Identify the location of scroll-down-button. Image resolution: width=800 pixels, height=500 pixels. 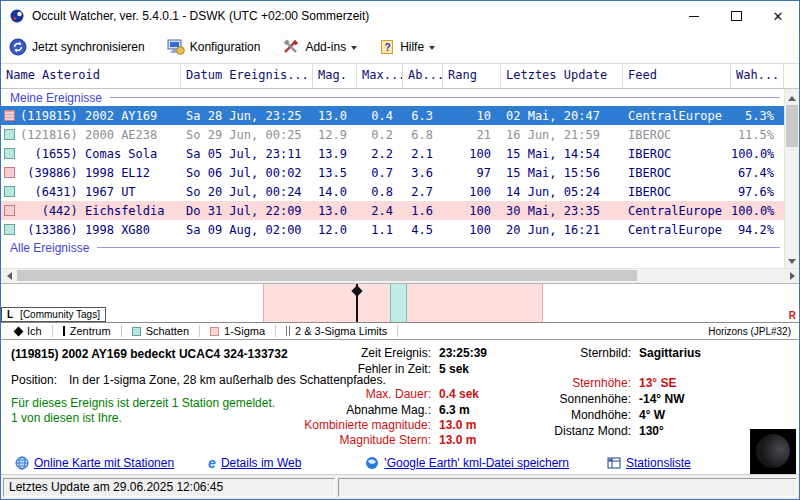
(792, 260).